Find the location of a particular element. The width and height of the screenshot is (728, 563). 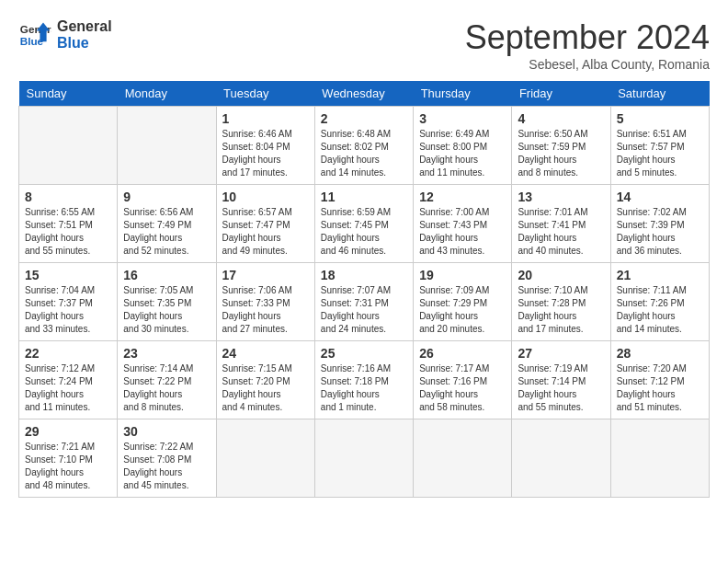

title-block: September 2024 Sebesel, Alba County, Rom… is located at coordinates (587, 45).